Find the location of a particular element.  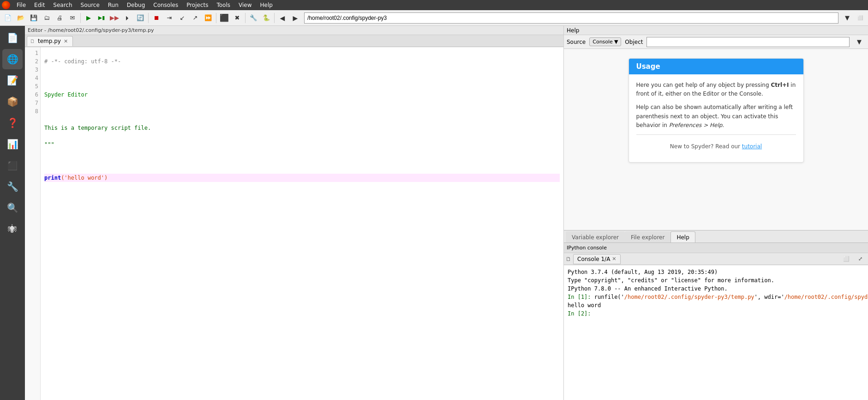

menu-source: Source is located at coordinates (90, 5).